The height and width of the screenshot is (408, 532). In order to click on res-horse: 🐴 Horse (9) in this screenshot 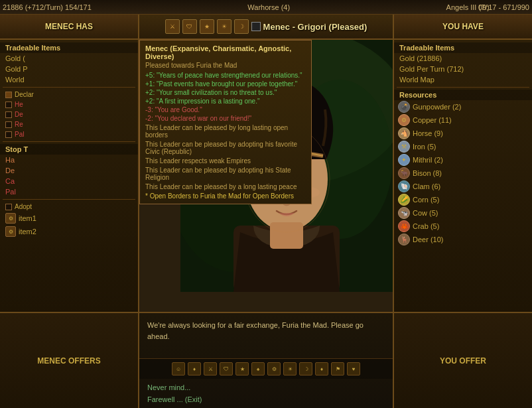, I will do `click(463, 133)`.